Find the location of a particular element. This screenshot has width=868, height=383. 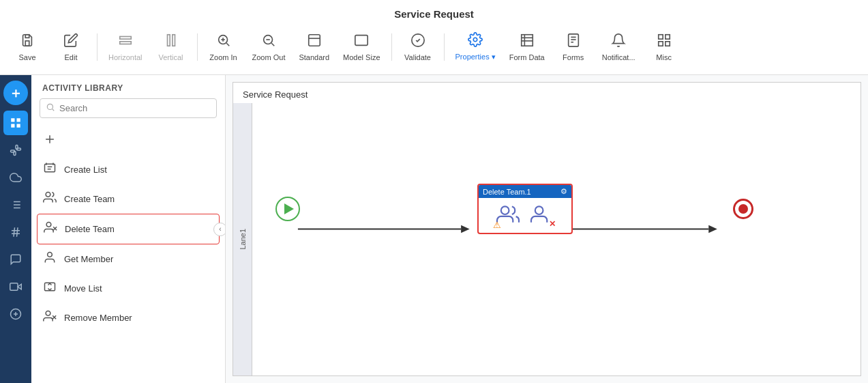

collapse-arrow: ‹ is located at coordinates (220, 229).